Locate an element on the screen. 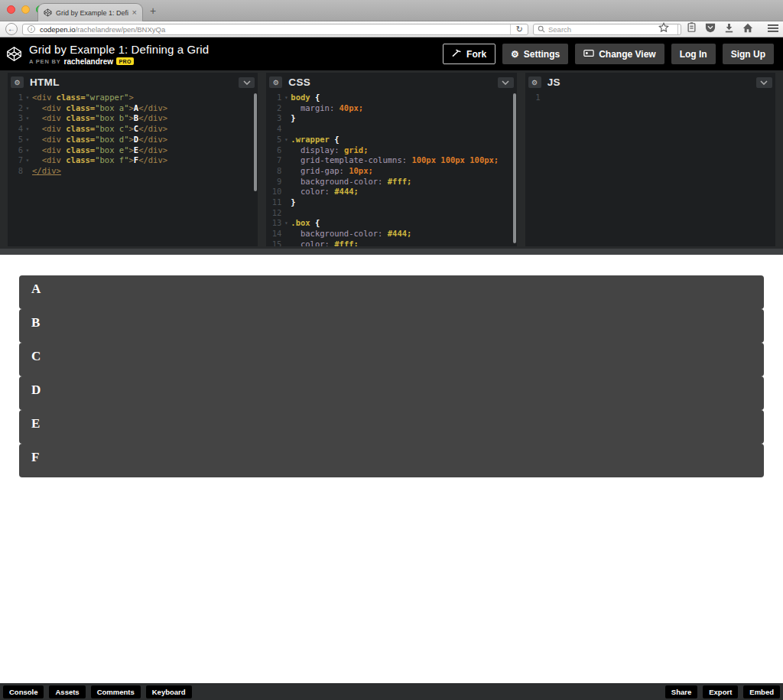 Image resolution: width=783 pixels, height=700 pixels. preview-box-f: F is located at coordinates (392, 461).